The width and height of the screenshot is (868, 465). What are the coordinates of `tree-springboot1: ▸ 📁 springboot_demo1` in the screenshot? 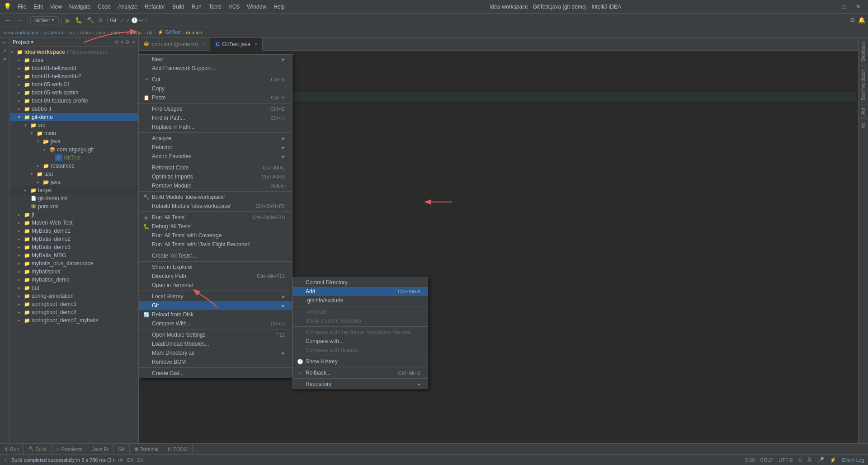 It's located at (74, 304).